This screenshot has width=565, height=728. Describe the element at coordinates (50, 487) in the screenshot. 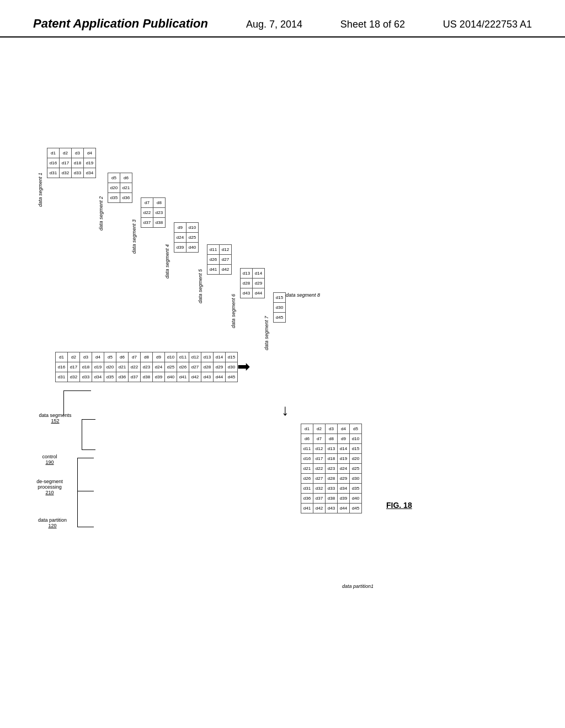

I see `desegment-label: de-segmentprocessing210` at that location.